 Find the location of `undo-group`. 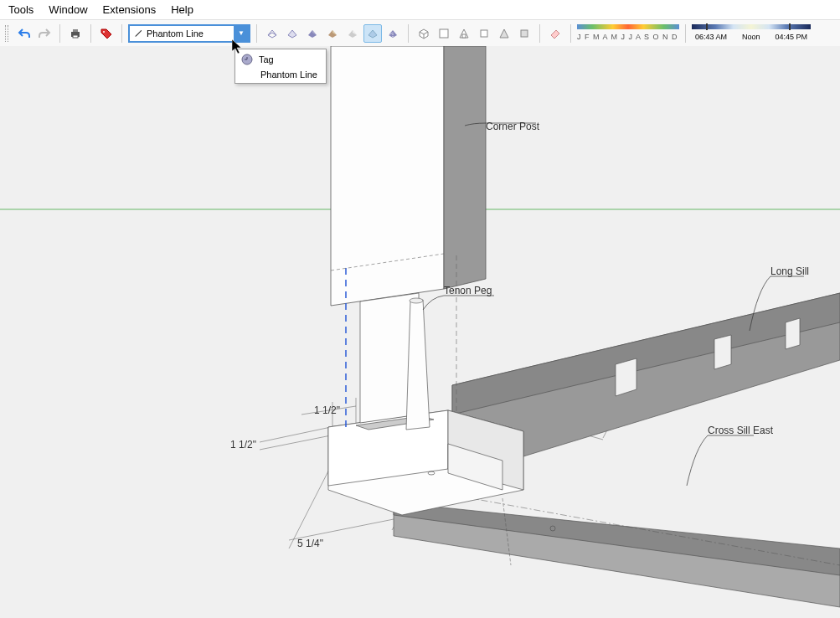

undo-group is located at coordinates (34, 33).